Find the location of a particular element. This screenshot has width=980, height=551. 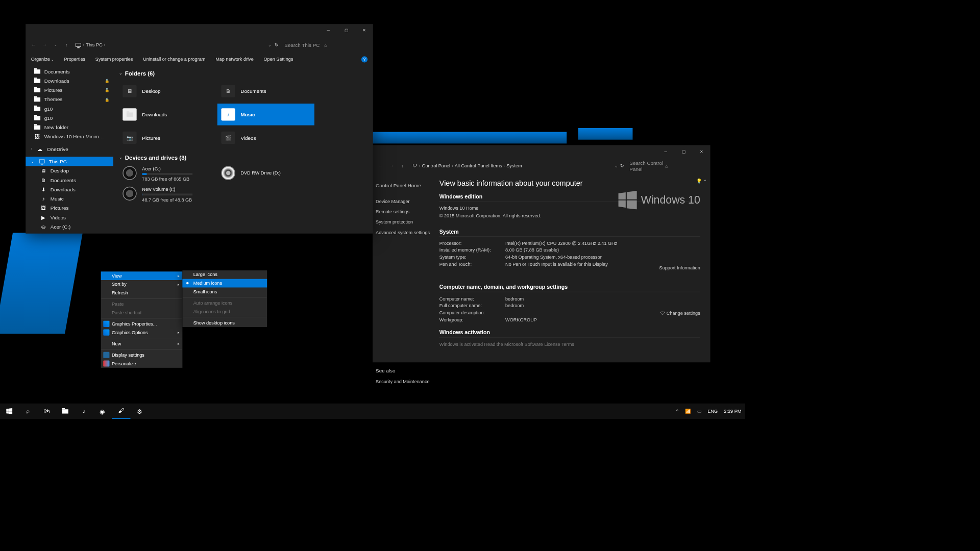

settings-icon: ⚙ is located at coordinates (139, 411).